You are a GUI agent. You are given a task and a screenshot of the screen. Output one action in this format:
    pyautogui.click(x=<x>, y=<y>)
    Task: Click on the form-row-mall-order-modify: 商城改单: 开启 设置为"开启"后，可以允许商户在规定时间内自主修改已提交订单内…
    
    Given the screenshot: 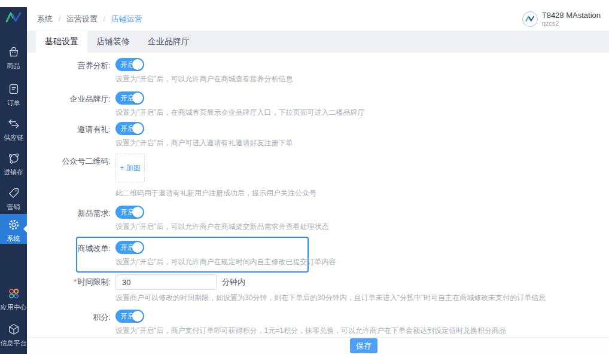 What is the action you would take?
    pyautogui.click(x=193, y=254)
    